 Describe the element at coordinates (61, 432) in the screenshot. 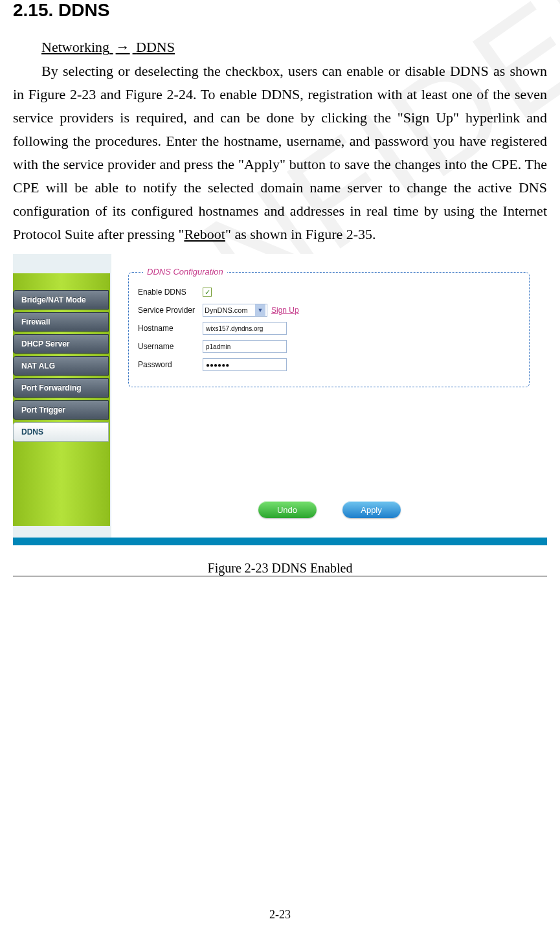

I see `sidebar-item-ddns: DDNS` at that location.